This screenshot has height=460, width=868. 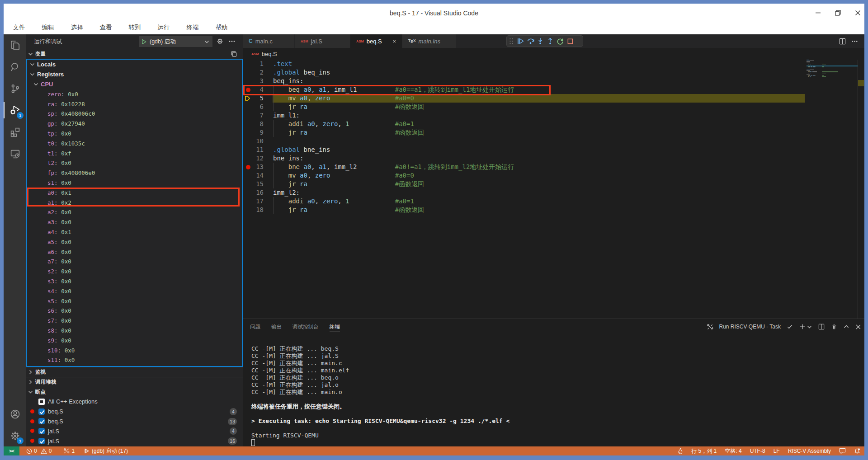 I want to click on register-s4: s4: 0x0, so click(x=135, y=291).